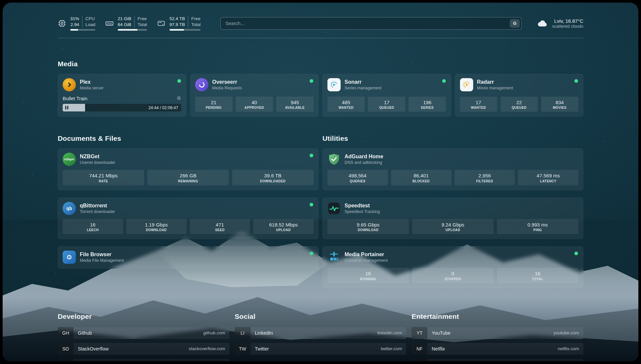 The image size is (641, 364). I want to click on sonarr-card: Sonarr Series management 485 WANTED 17 Q…, so click(387, 95).